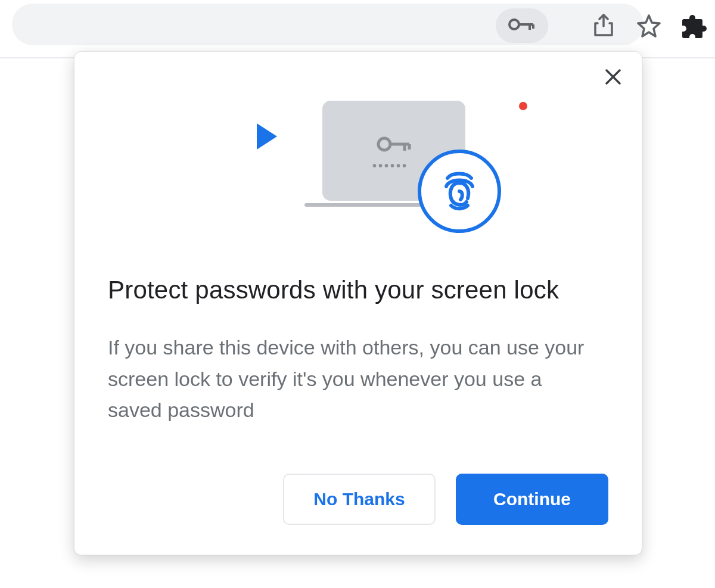 Image resolution: width=715 pixels, height=588 pixels. What do you see at coordinates (613, 78) in the screenshot?
I see `close-icon` at bounding box center [613, 78].